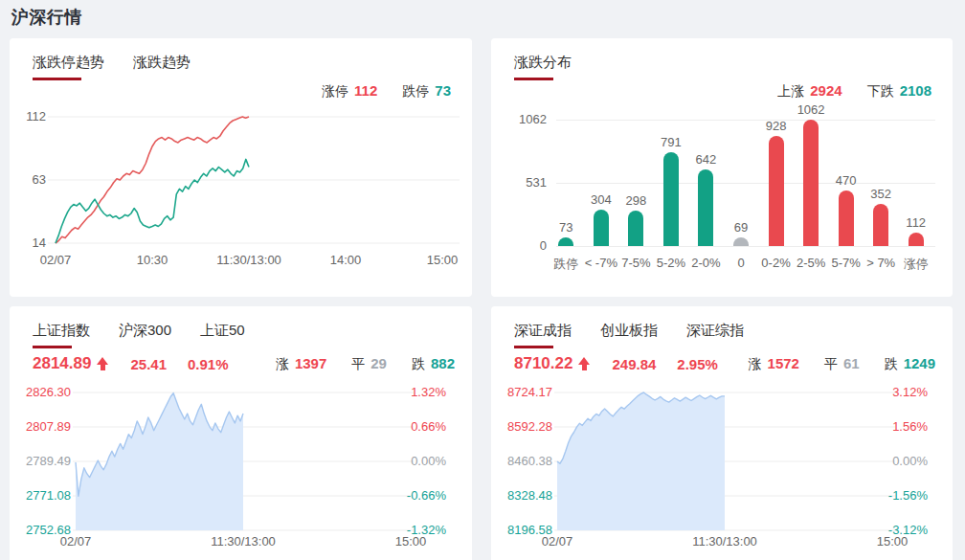  Describe the element at coordinates (812, 183) in the screenshot. I see `bar-col-7: 10622-5%` at that location.